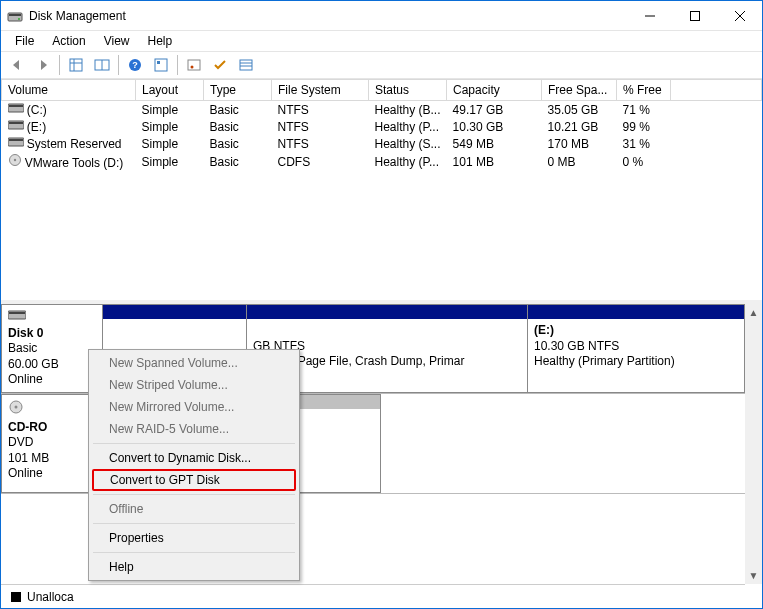  What do you see at coordinates (34, 364) in the screenshot?
I see `disk-size: 60.00 GB` at bounding box center [34, 364].